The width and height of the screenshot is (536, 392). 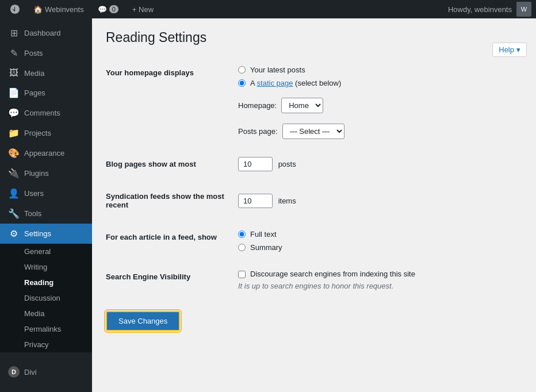 What do you see at coordinates (255, 164) in the screenshot?
I see `blog-pages-input: 10` at bounding box center [255, 164].